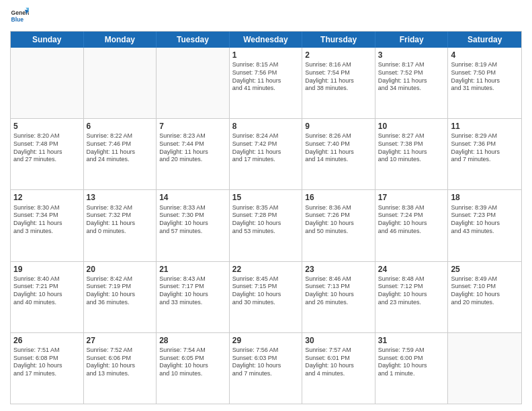  I want to click on day-number: 19, so click(47, 269).